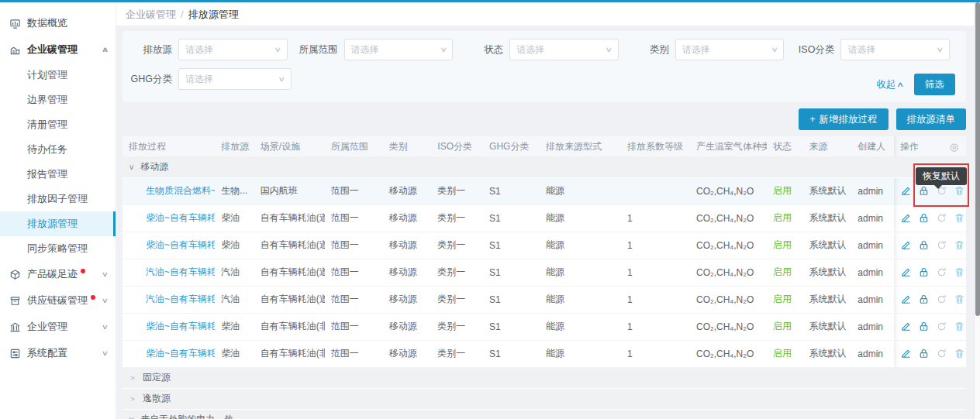  Describe the element at coordinates (57, 75) in the screenshot. I see `sidebar-item-计划管理: 计划管理` at that location.